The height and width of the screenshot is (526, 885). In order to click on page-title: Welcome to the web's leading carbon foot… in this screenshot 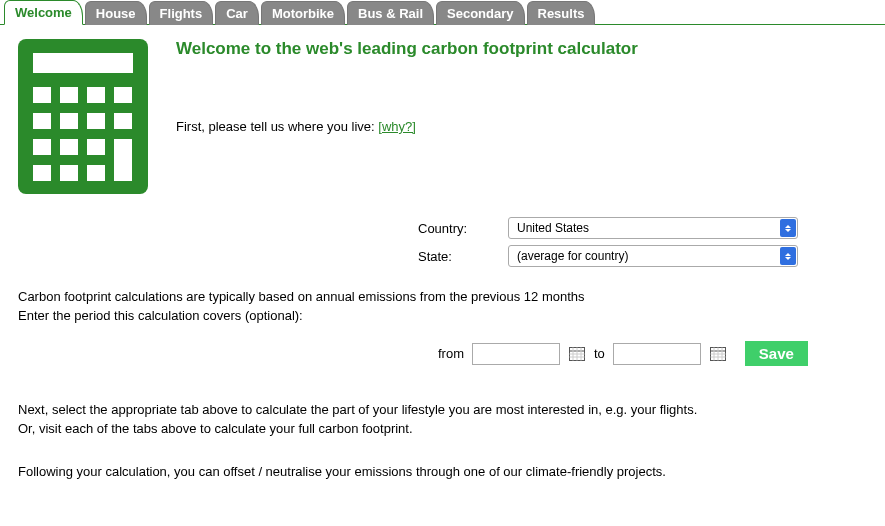, I will do `click(407, 49)`.